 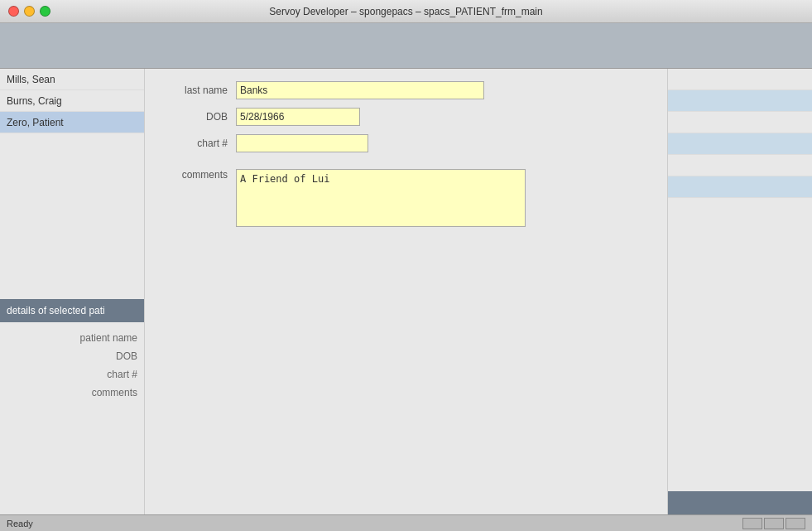 I want to click on left-panel: Mills, Sean Burns, Craig Zero, Patient d…, so click(x=73, y=292).